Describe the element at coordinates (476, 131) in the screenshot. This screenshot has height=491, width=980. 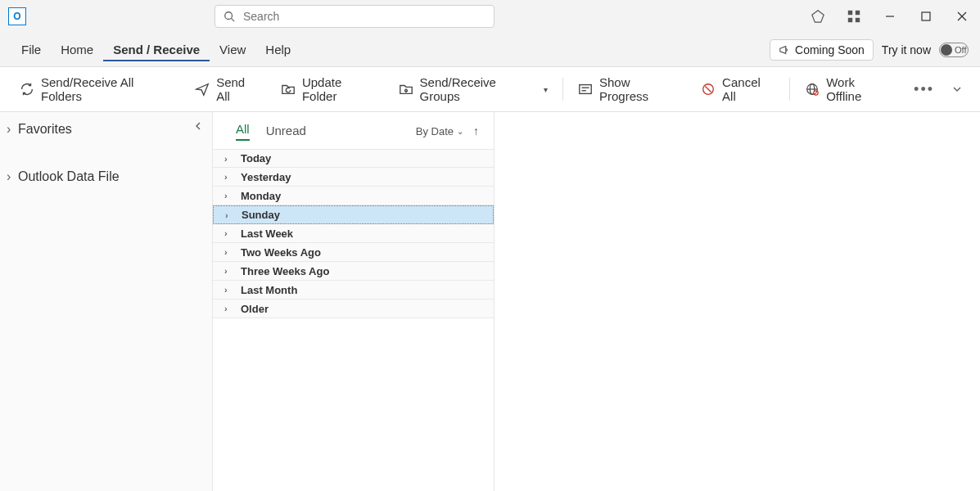
I see `arrow-up-icon: ↑` at that location.